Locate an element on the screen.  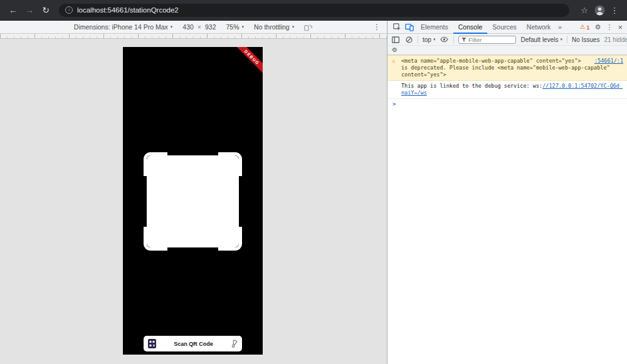
devtools-tabbar: Elements Console Sources Network » ⚠ 1 ⚙… is located at coordinates (507, 28).